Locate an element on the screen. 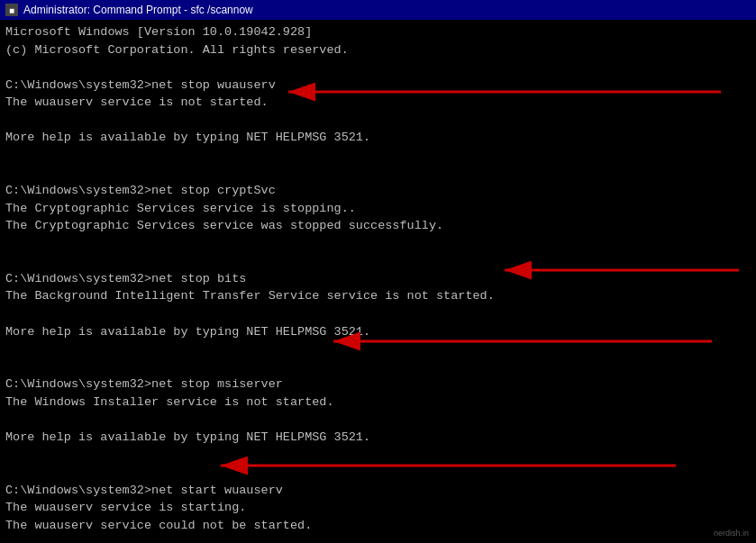 The height and width of the screenshot is (543, 756). terminal-line: C:\Windows\system32>net stop bits is located at coordinates (378, 279).